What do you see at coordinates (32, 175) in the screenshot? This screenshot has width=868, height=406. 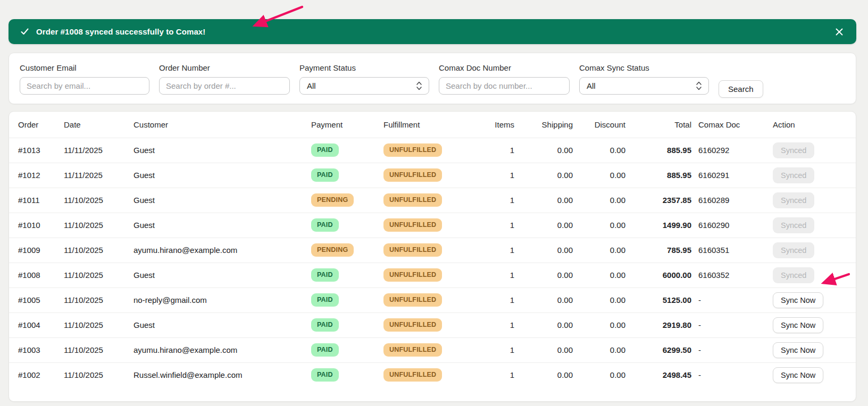 I see `order-id: #1012` at bounding box center [32, 175].